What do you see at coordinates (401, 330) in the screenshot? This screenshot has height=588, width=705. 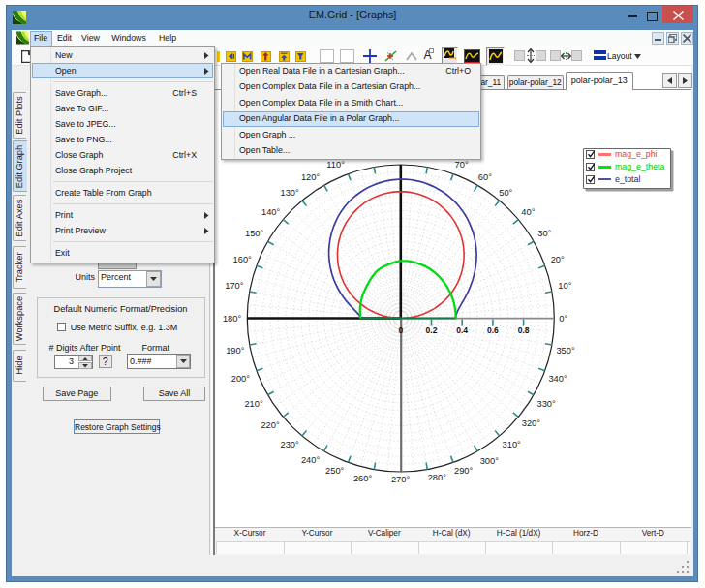 I see `svg-text: 0` at bounding box center [401, 330].